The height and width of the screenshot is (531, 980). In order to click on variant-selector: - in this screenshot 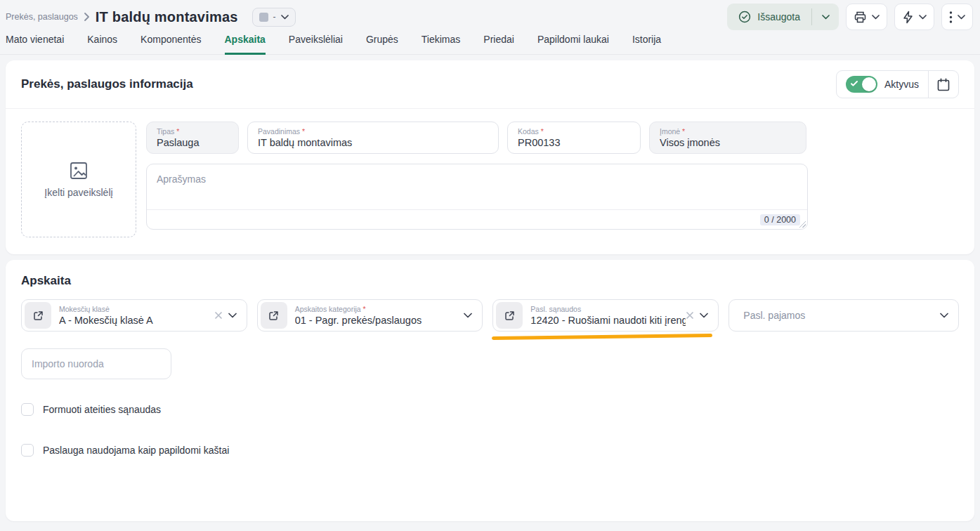, I will do `click(274, 17)`.